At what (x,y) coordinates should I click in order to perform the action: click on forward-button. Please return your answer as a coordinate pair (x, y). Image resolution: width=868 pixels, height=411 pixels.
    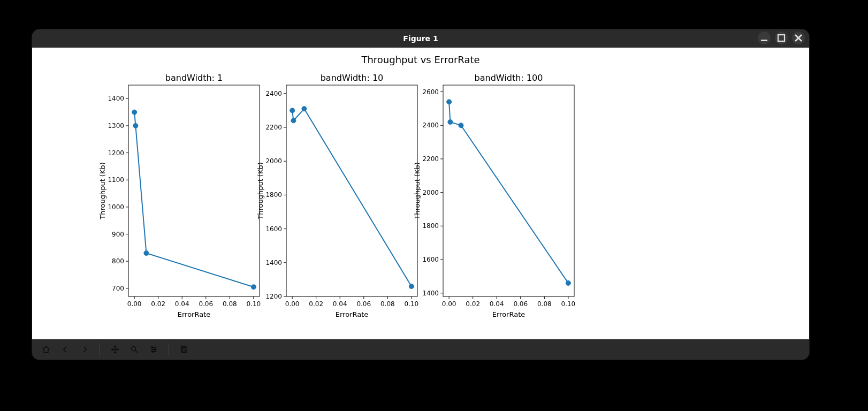
    Looking at the image, I should click on (85, 349).